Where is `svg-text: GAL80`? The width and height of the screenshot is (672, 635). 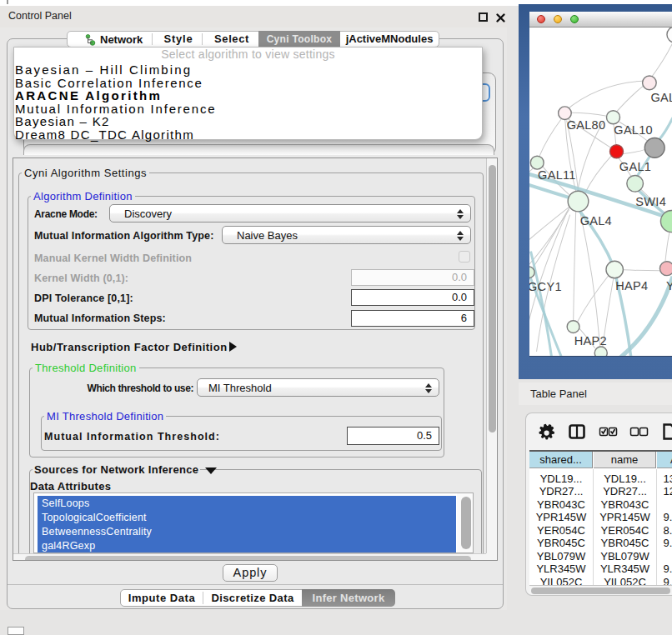
svg-text: GAL80 is located at coordinates (585, 125).